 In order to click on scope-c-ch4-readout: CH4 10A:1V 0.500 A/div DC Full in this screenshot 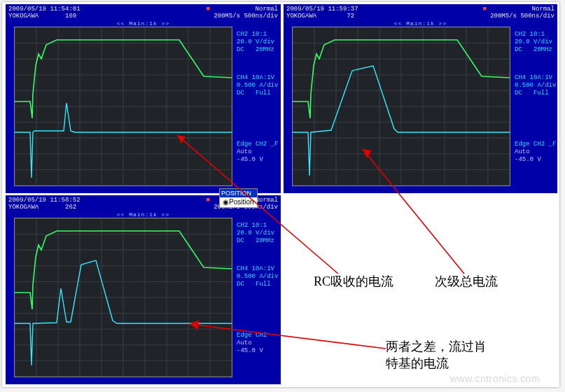, I will do `click(258, 277)`.